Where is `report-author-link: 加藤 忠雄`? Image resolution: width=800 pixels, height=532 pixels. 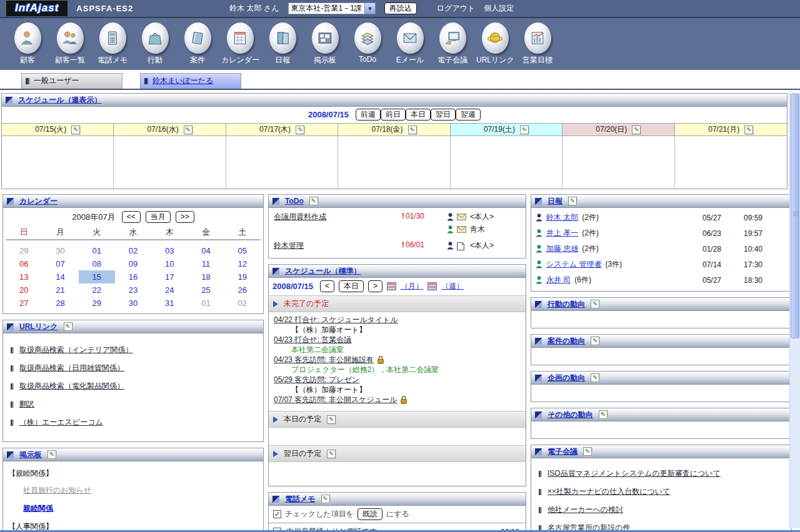 report-author-link: 加藤 忠雄 is located at coordinates (562, 249).